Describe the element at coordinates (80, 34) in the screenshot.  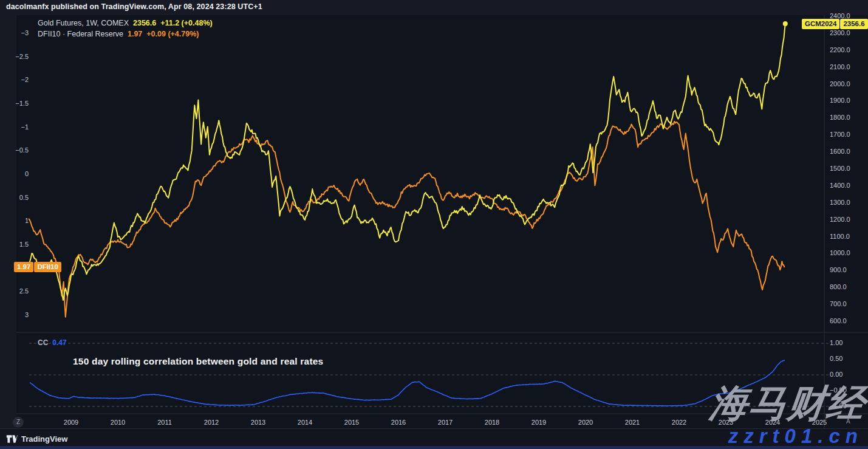
I see `dfii-series-name: DFII10 · Federal Reserve` at that location.